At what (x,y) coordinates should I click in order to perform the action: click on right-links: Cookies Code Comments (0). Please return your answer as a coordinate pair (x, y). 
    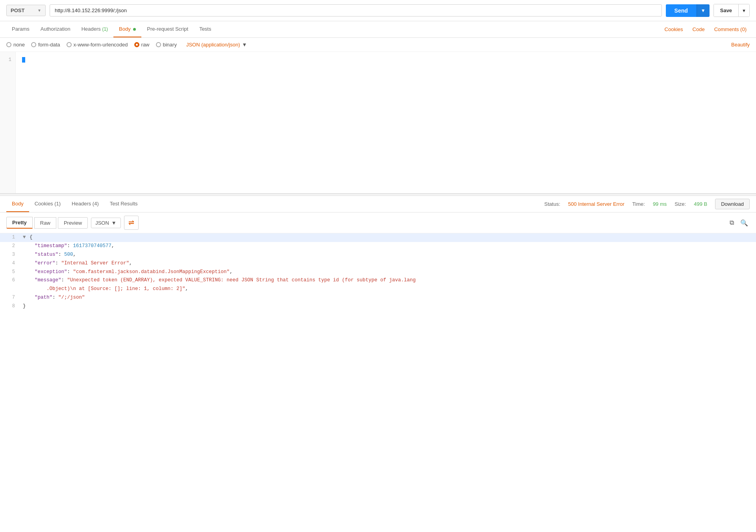
    Looking at the image, I should click on (706, 29).